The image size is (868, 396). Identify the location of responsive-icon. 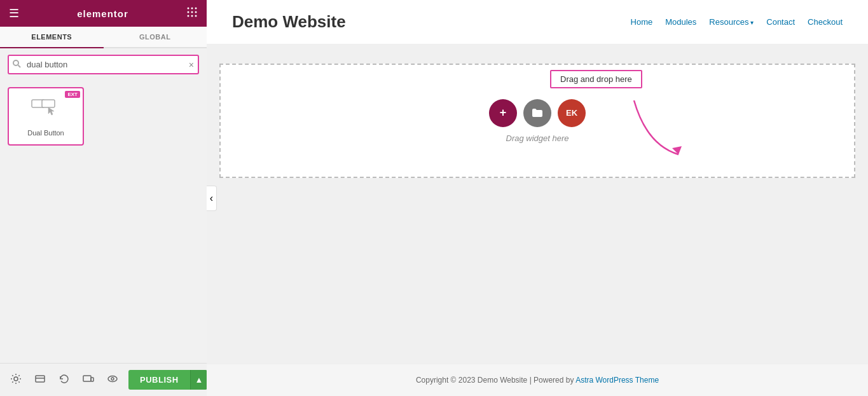
(88, 380).